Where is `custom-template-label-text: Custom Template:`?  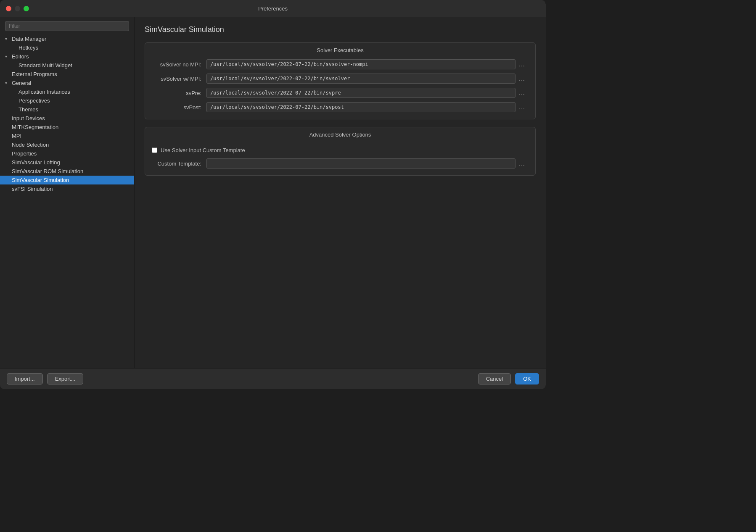 custom-template-label-text: Custom Template: is located at coordinates (179, 164).